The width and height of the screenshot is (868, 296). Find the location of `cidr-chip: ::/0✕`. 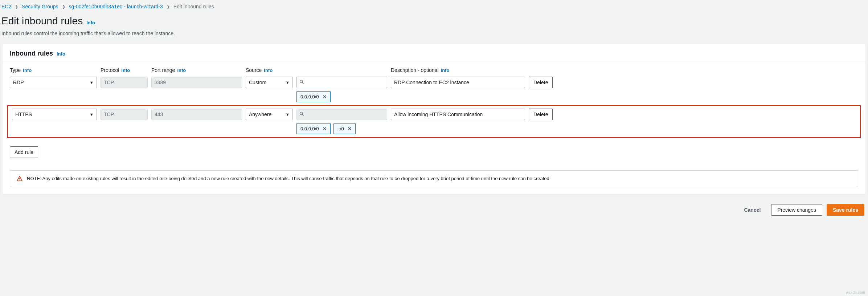

cidr-chip: ::/0✕ is located at coordinates (345, 129).